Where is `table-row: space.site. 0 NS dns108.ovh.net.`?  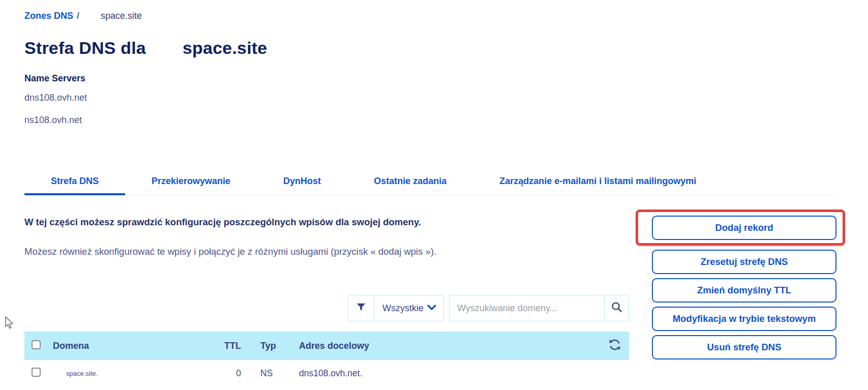
table-row: space.site. 0 NS dns108.ovh.net. is located at coordinates (326, 373).